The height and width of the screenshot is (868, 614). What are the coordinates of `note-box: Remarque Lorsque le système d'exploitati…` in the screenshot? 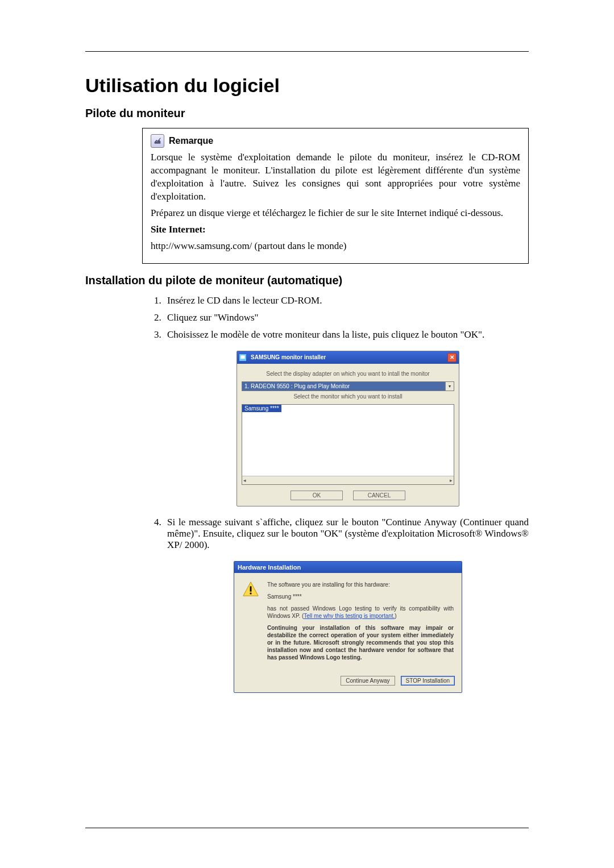 It's located at (335, 196).